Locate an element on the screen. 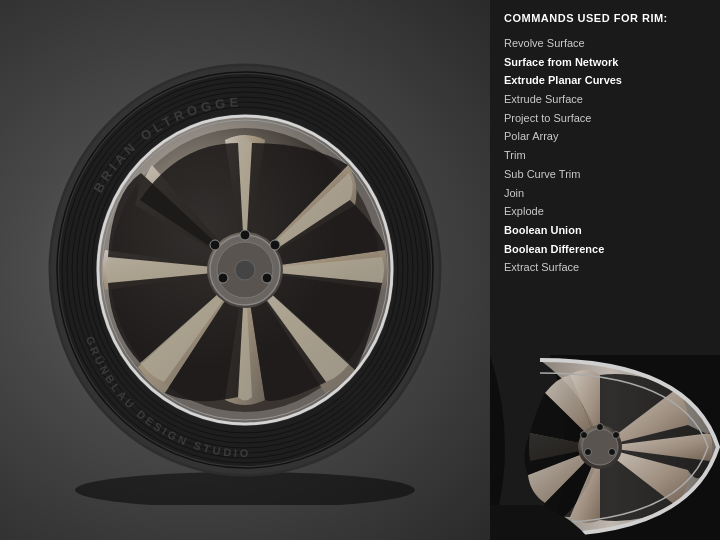 Image resolution: width=720 pixels, height=540 pixels. bottom-wheel-detail-svg is located at coordinates (605, 448).